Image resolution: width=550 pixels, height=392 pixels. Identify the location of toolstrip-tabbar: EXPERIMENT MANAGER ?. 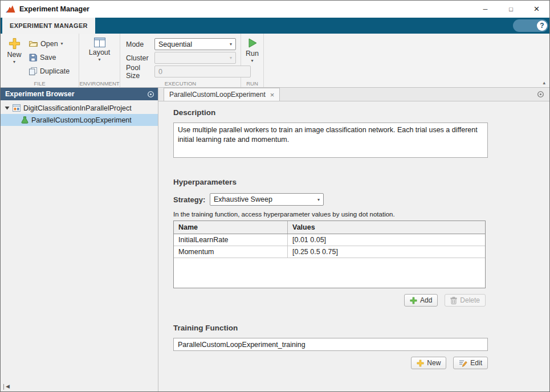
(275, 26).